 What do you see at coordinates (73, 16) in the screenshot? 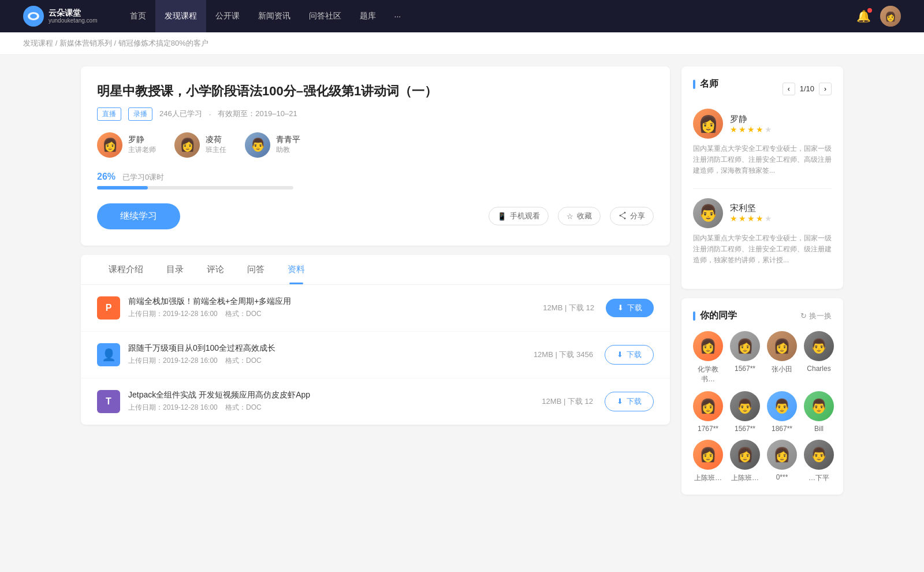
I see `logo-text: 云朵课堂 yundouketang.com` at bounding box center [73, 16].